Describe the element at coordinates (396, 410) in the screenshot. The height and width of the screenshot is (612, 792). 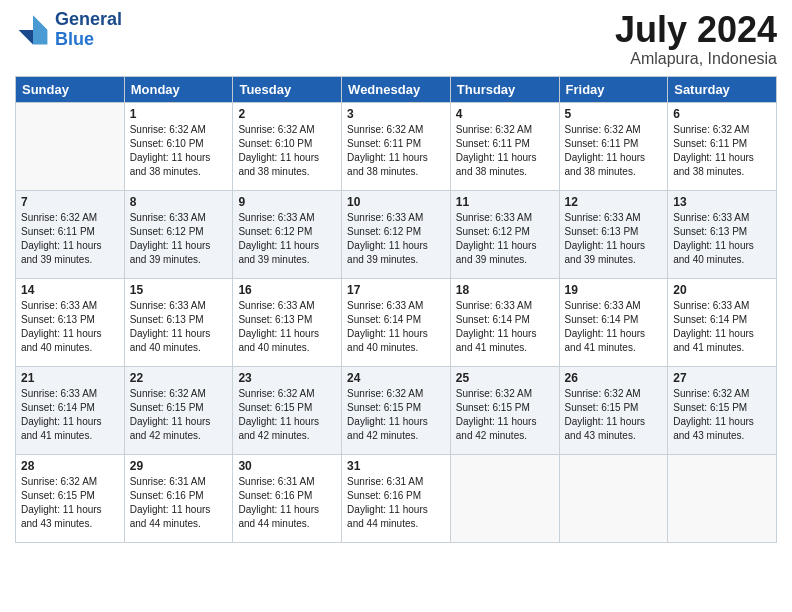
I see `week-row-4: 21Sunrise: 6:33 AM Sunset: 6:14 PM Dayli…` at that location.